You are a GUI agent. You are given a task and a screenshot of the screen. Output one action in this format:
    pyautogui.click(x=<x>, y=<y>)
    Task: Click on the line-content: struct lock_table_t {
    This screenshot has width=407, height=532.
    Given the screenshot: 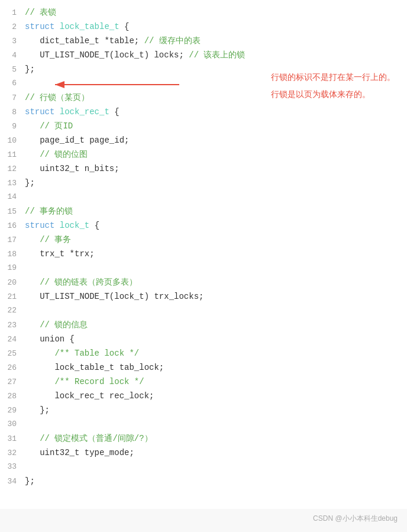 What is the action you would take?
    pyautogui.click(x=216, y=27)
    